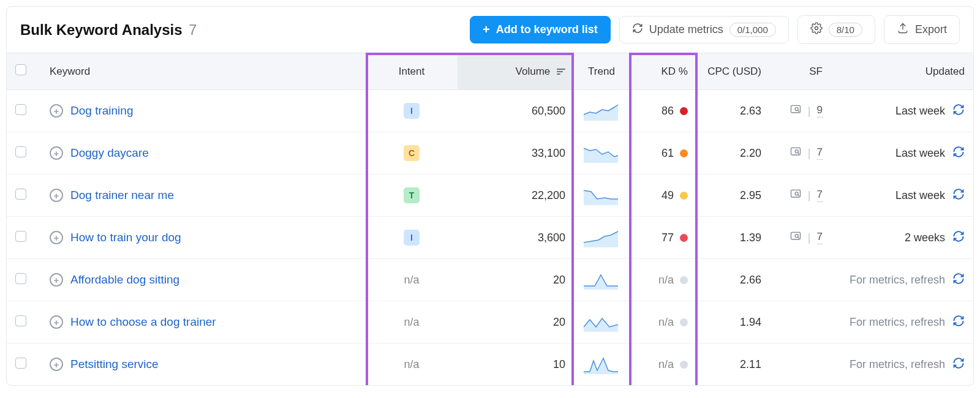  What do you see at coordinates (21, 70) in the screenshot?
I see `checkbox-icon` at bounding box center [21, 70].